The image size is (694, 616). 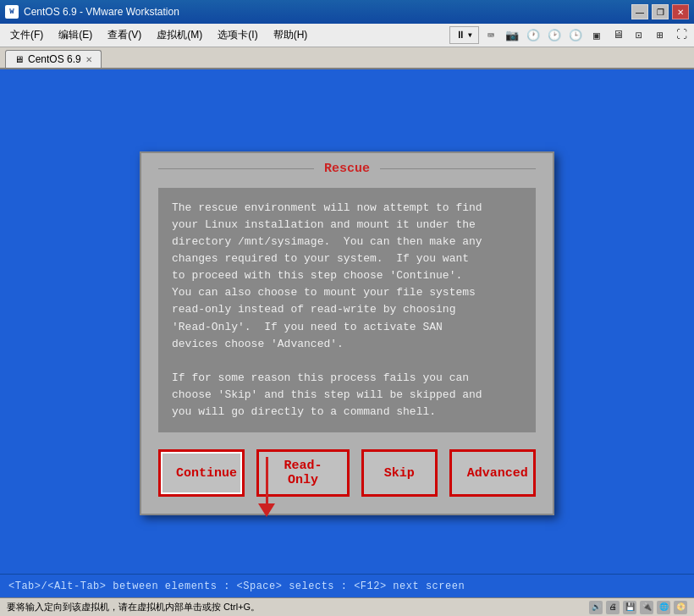 I want to click on toolbar-snapshot3: 🕒, so click(x=576, y=36).